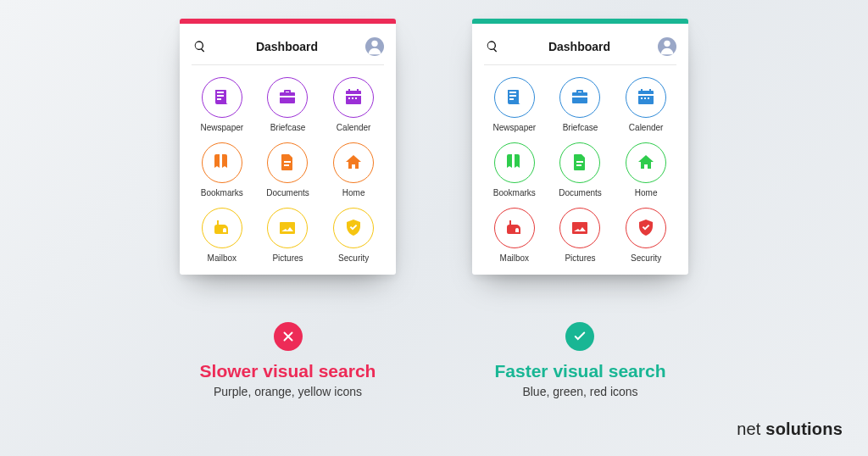  What do you see at coordinates (288, 360) in the screenshot?
I see `verdict: Slower visual searchPurple, orange, yell…` at bounding box center [288, 360].